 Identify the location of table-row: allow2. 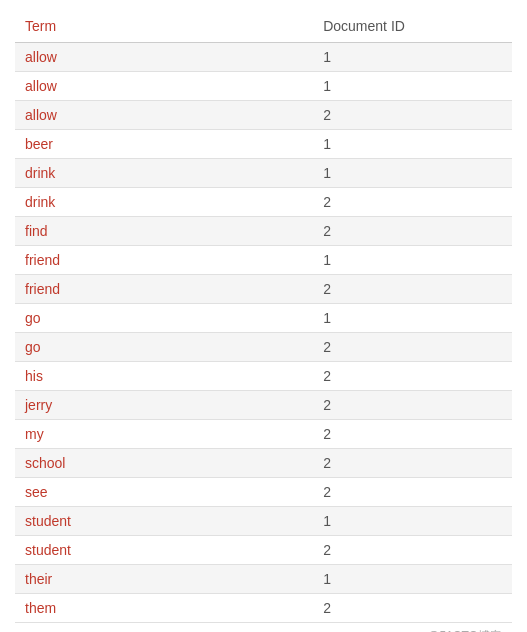
(264, 116).